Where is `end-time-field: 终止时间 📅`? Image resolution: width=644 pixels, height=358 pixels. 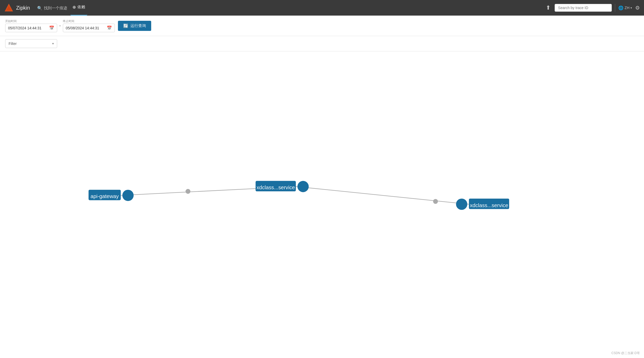
end-time-field: 终止时间 📅 is located at coordinates (89, 26).